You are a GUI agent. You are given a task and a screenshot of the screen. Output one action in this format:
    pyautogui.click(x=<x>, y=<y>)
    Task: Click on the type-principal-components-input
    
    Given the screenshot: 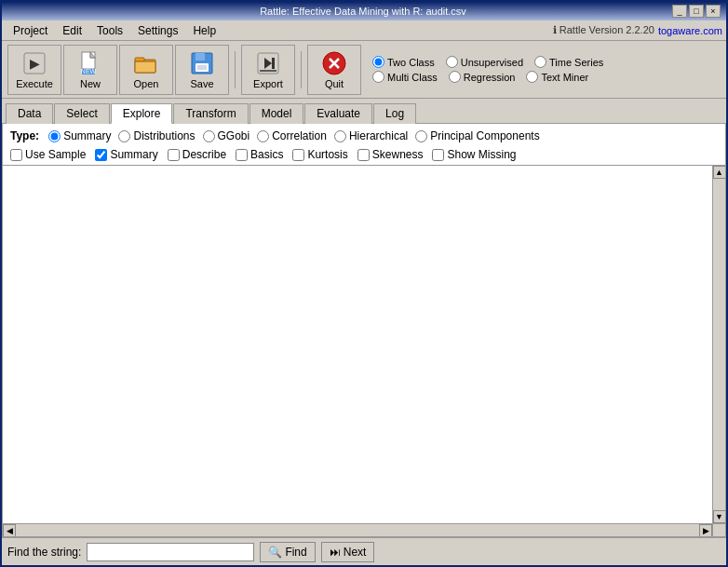 What is the action you would take?
    pyautogui.click(x=421, y=136)
    